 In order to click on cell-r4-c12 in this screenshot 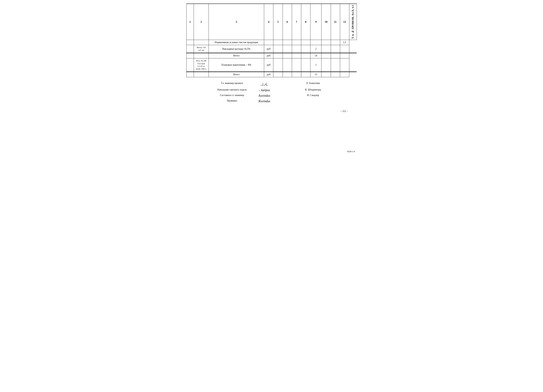, I will do `click(345, 65)`.